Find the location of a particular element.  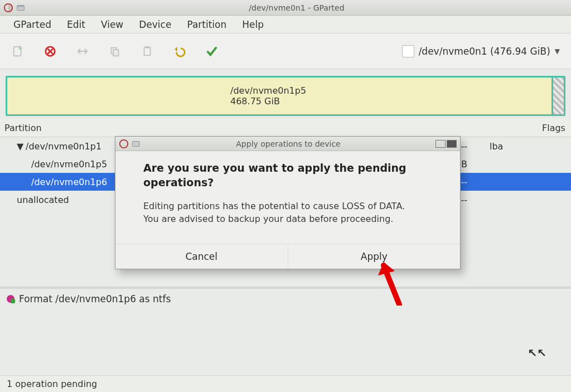

disclosure-triangle-icon: ▼ is located at coordinates (20, 146).